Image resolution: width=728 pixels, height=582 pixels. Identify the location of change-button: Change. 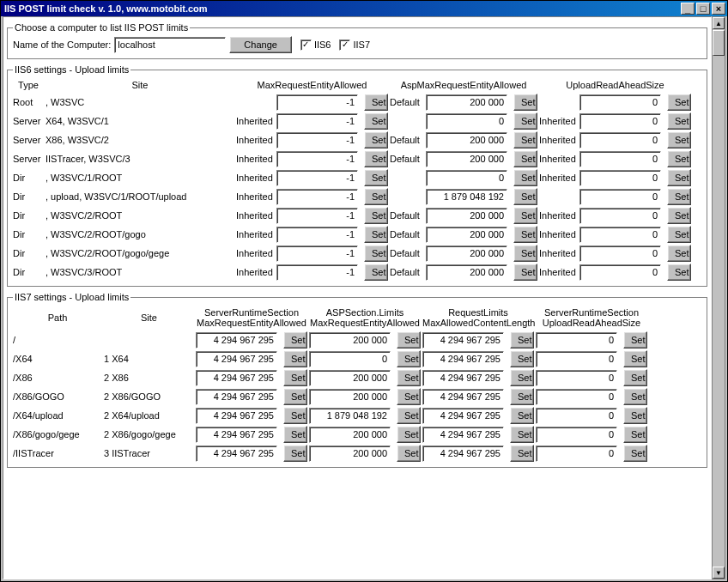
(261, 45).